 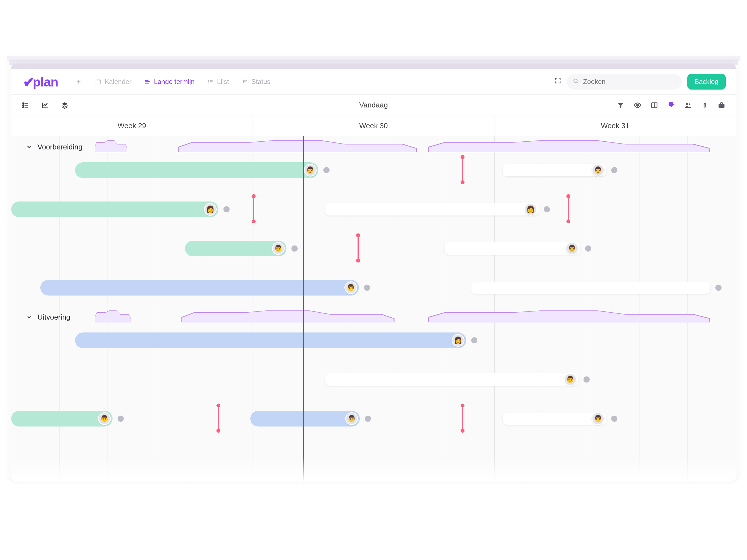 I want to click on nav-calendar: Kalender, so click(x=113, y=82).